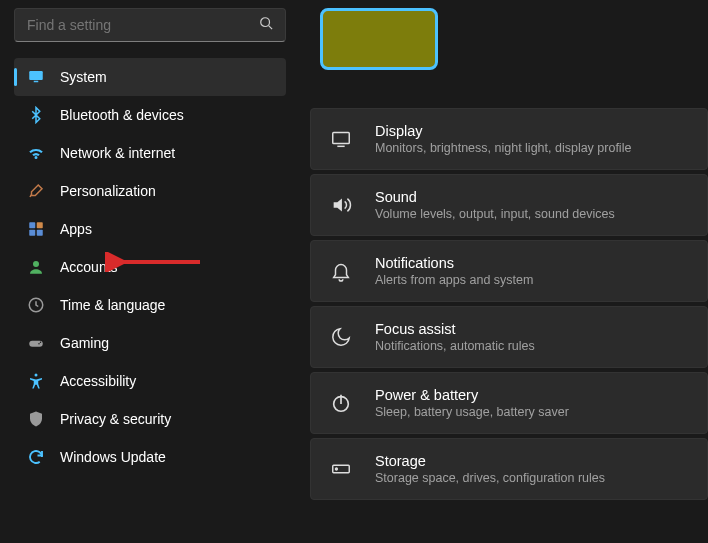 The height and width of the screenshot is (543, 708). Describe the element at coordinates (490, 478) in the screenshot. I see `card-subtitle: Storage space, drives, configuration rul…` at that location.